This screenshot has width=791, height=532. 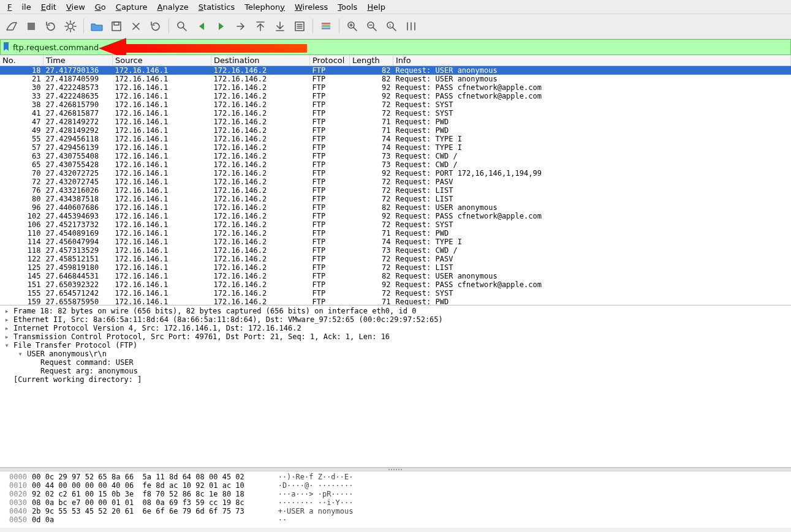 I want to click on menu-tools: Tools, so click(x=347, y=7).